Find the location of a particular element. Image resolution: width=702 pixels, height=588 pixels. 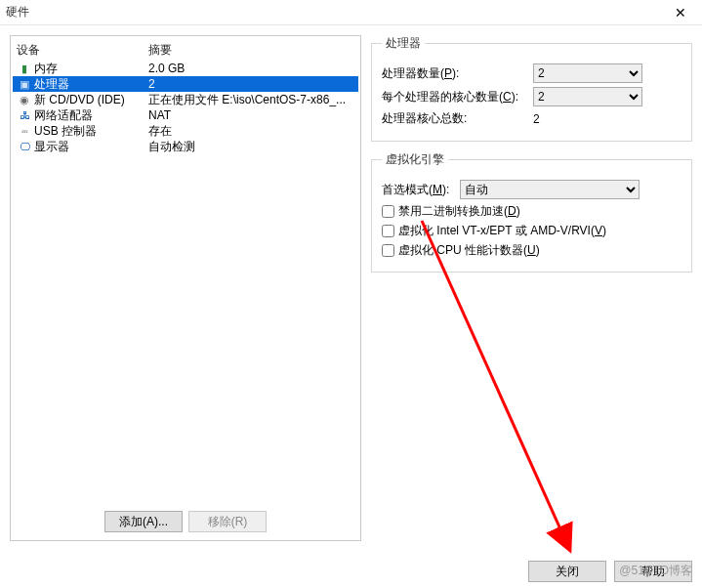

cpu-icon: ▣ is located at coordinates (24, 84).